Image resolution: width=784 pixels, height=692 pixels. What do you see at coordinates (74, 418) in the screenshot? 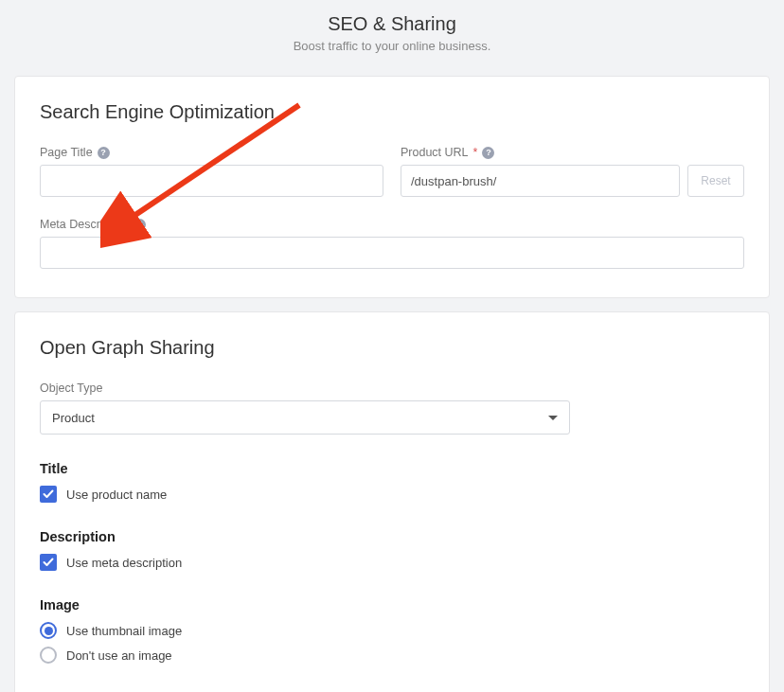
I see `object-type-value: Product` at bounding box center [74, 418].